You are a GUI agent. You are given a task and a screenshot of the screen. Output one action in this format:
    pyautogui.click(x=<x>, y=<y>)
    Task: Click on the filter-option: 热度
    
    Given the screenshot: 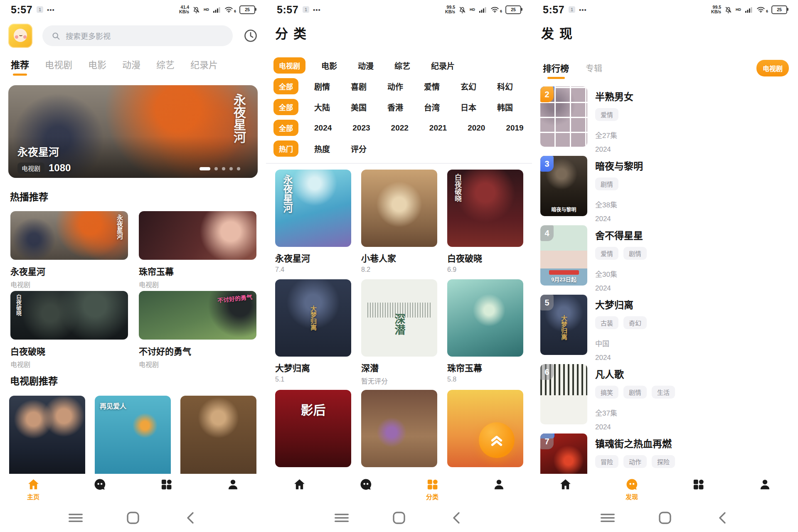 What is the action you would take?
    pyautogui.click(x=322, y=149)
    